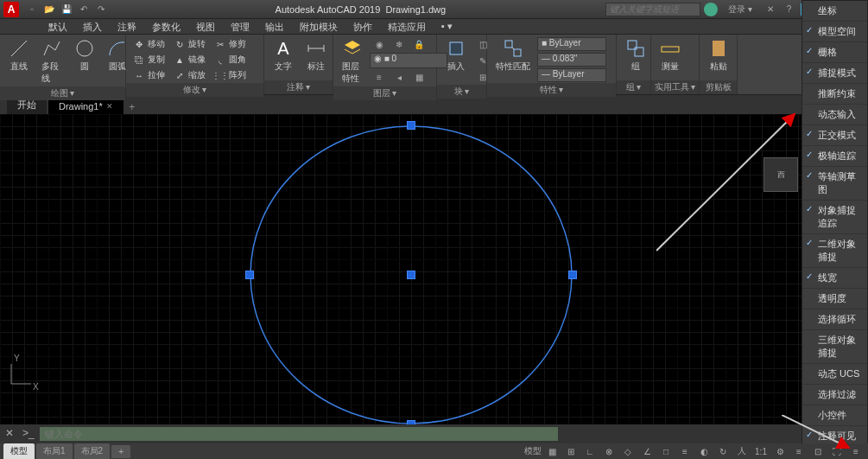 The width and height of the screenshot is (868, 459). Describe the element at coordinates (149, 44) in the screenshot. I see `move-button: ✥移动` at that location.